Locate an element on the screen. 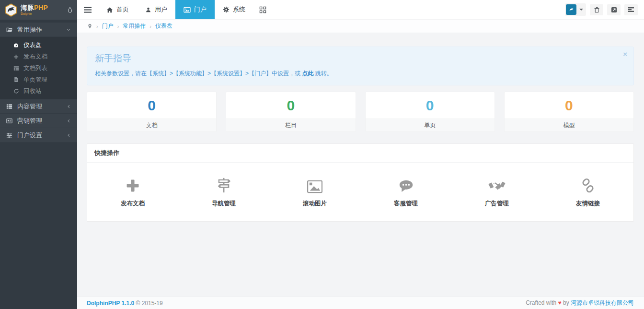  sidebar-group-label: 门户设置 is located at coordinates (30, 135).